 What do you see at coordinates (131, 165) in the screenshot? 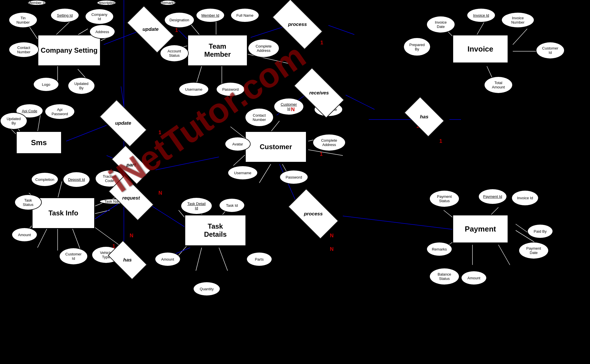
I see `rel-part: part` at bounding box center [131, 165].